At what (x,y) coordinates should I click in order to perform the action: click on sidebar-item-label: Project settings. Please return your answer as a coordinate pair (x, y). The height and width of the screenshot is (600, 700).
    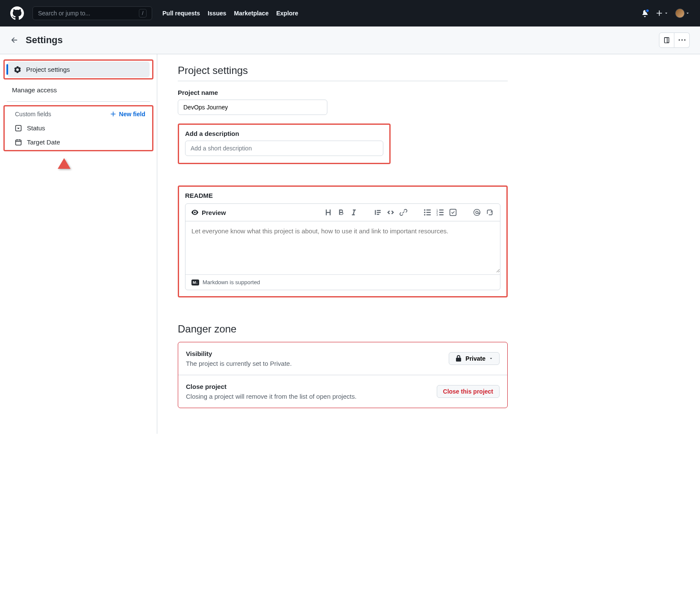
    Looking at the image, I should click on (48, 69).